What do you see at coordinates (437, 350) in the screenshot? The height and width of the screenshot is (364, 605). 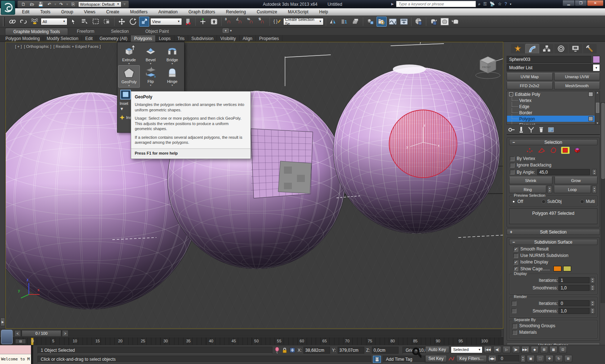 I see `auto-key-button: Auto Key` at bounding box center [437, 350].